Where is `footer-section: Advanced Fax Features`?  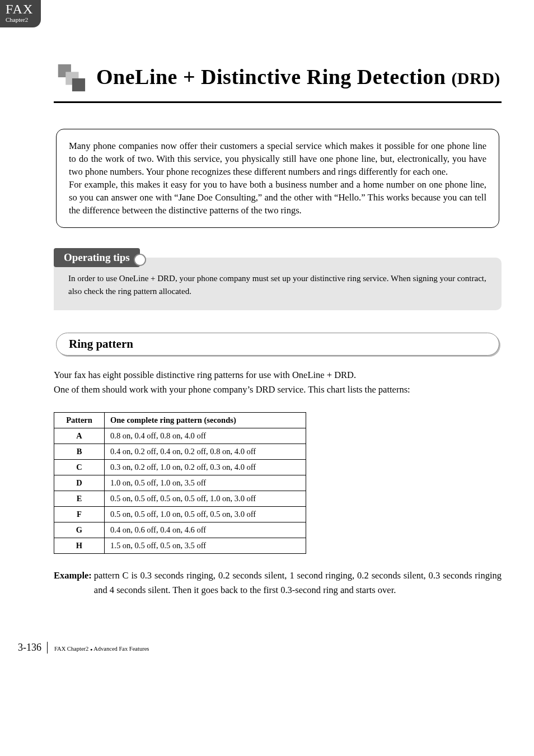
footer-section: Advanced Fax Features is located at coordinates (121, 648).